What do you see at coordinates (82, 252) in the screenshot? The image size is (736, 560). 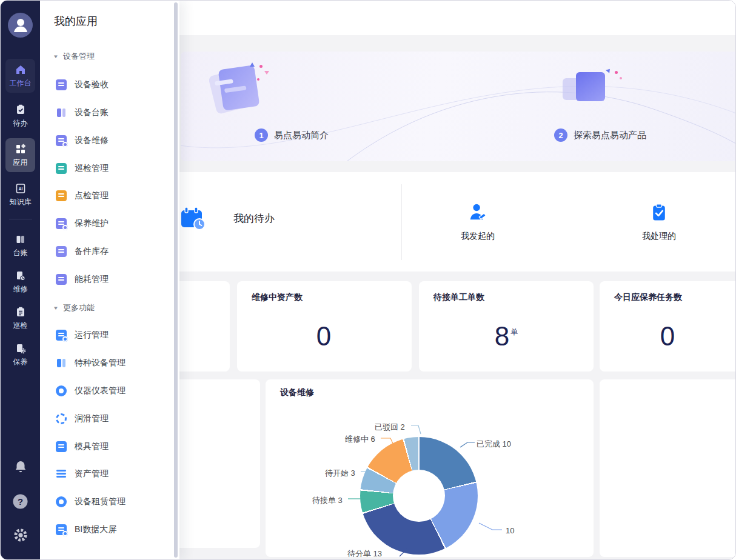 I see `flyout-item-spare-parts-inventory: 备件库存` at bounding box center [82, 252].